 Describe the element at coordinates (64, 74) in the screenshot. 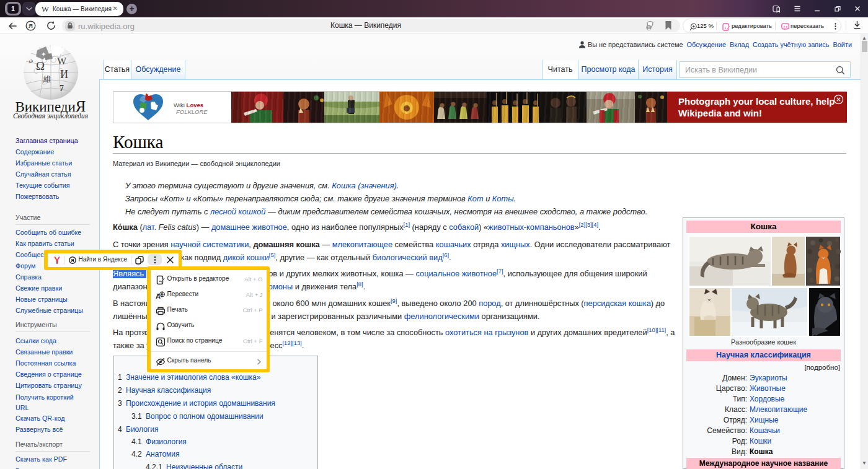

I see `svg-text: И` at that location.